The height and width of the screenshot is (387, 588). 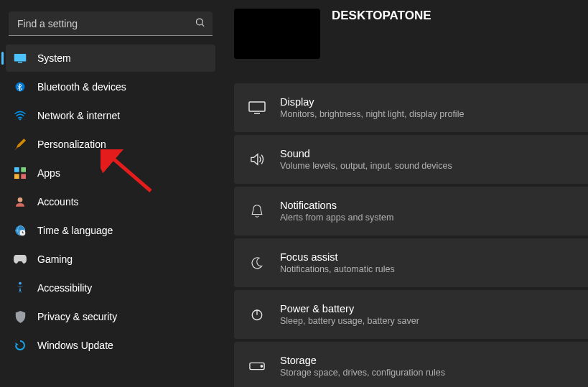 What do you see at coordinates (382, 16) in the screenshot?
I see `pc-name: DESKTOPATONE` at bounding box center [382, 16].